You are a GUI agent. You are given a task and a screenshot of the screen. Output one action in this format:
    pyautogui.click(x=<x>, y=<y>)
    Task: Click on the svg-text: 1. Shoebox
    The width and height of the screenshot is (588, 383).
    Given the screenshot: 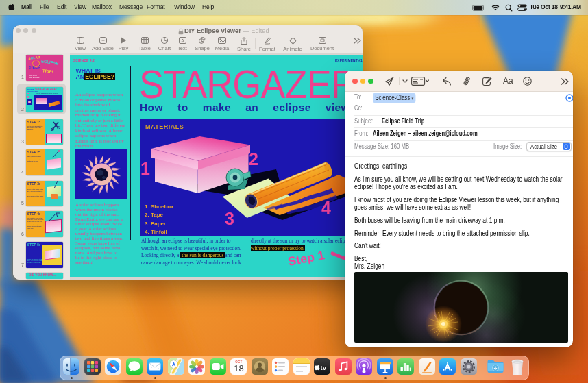 What is the action you would take?
    pyautogui.click(x=159, y=207)
    